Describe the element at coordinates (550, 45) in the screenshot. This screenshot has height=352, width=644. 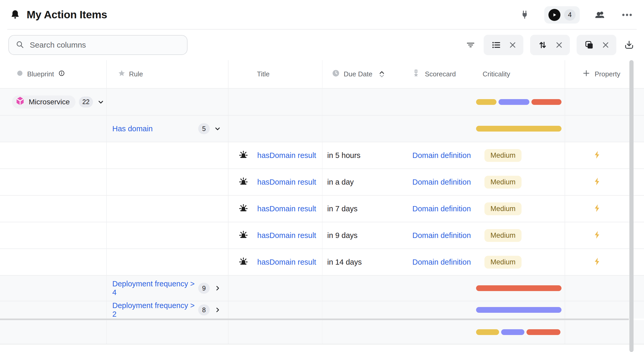
I see `sort-pill` at that location.